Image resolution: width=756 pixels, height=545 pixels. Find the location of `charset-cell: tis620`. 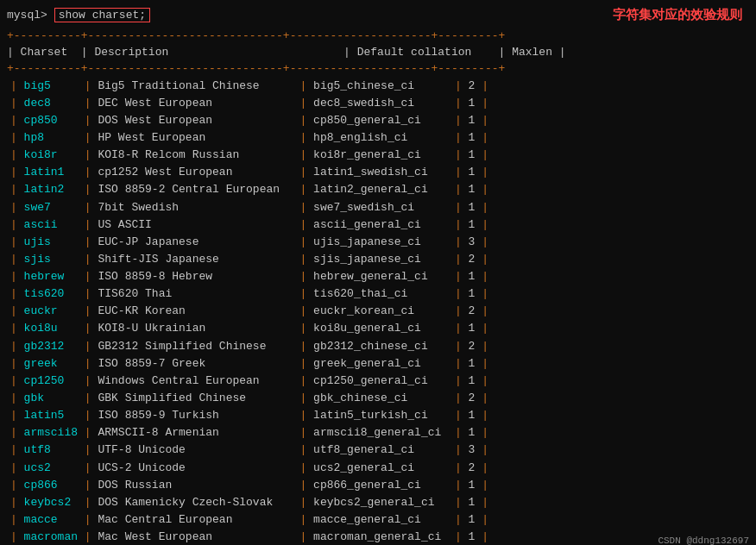

charset-cell: tis620 is located at coordinates (51, 293).